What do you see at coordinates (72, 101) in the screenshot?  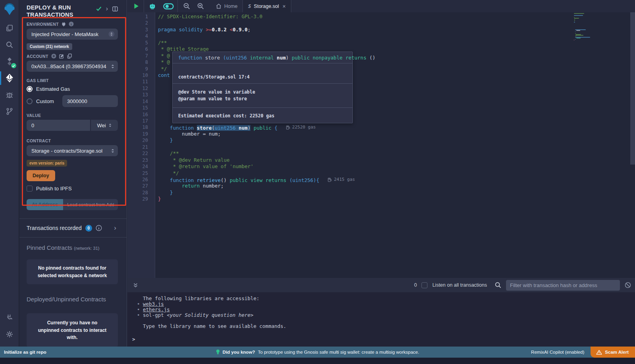 I see `custom-gas-option: Custom` at bounding box center [72, 101].